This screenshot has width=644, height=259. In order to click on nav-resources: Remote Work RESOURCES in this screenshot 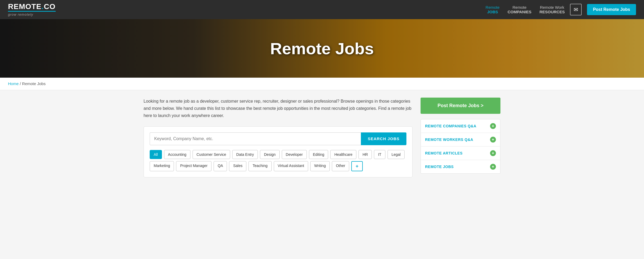, I will do `click(552, 10)`.